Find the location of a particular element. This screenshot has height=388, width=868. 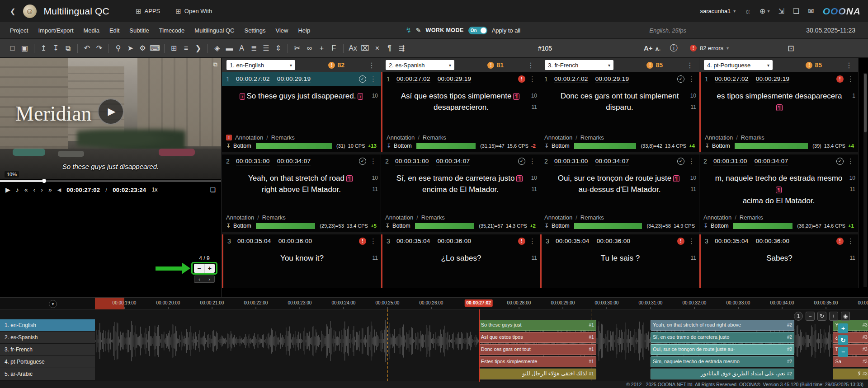

subtitle-block: نعم، على امتداد الطريق فوق الماتادور#2 is located at coordinates (722, 374).